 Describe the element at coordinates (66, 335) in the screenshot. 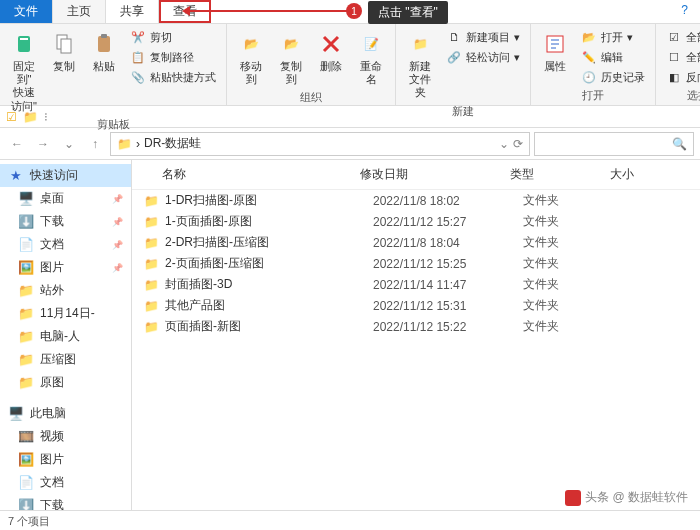

I see `sidebar: ★快速访问 🖥️桌面⬇️下载📄文档🖼️图片📁站外📁11月14日-📁电脑-人📁压缩…` at that location.